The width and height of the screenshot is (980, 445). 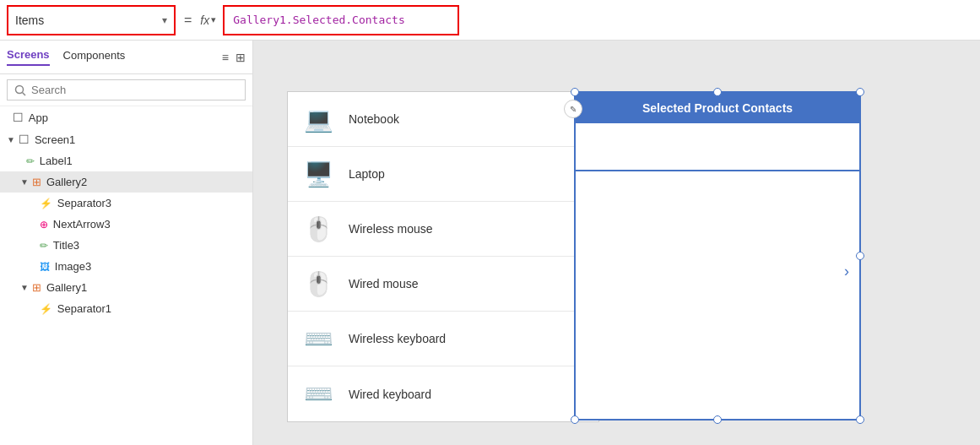 I want to click on tree-arrow-gallery2: ▼, so click(x=24, y=182).